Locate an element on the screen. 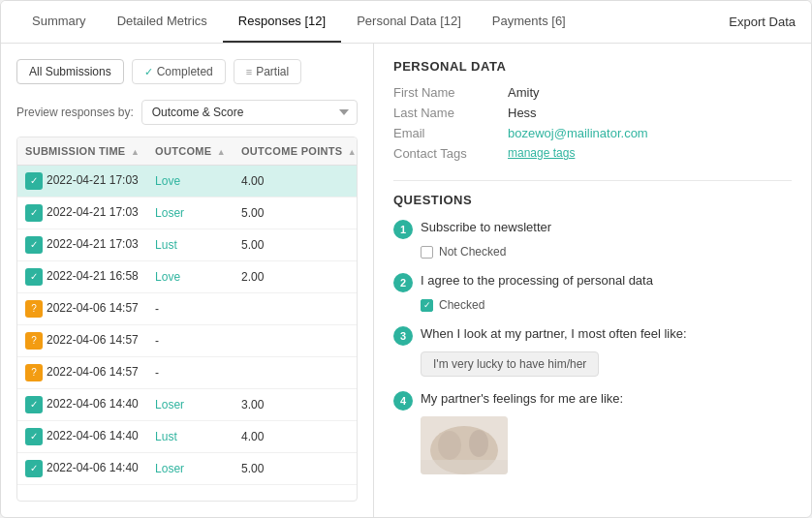  q2-checkbox-icon: ✓ is located at coordinates (426, 306).